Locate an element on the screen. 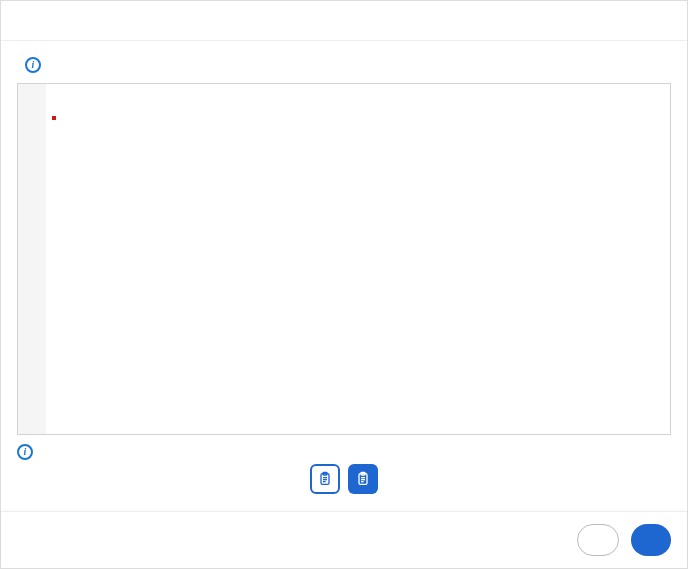 This screenshot has width=688, height=569. editor-gutter is located at coordinates (32, 259).